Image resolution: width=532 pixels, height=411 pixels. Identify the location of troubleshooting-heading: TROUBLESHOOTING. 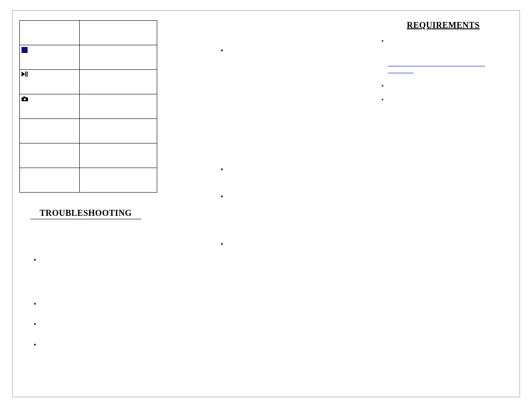
(86, 214).